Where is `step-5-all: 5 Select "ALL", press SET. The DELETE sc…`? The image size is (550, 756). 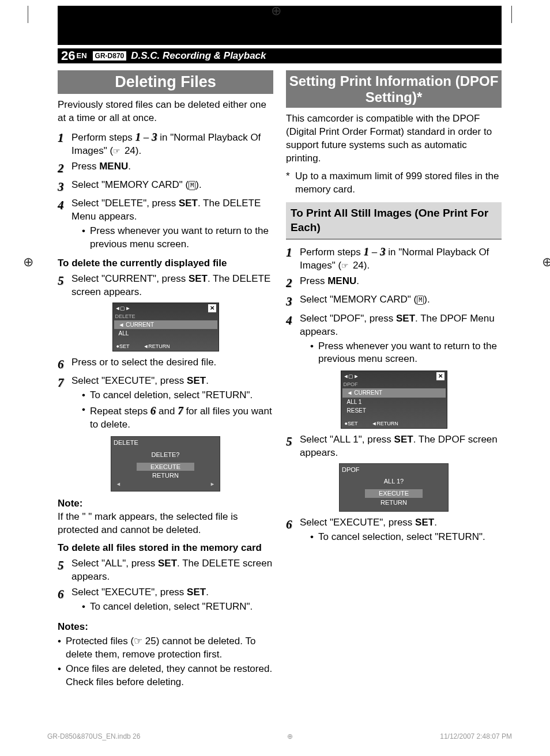
step-5-all: 5 Select "ALL", press SET. The DELETE sc… is located at coordinates (165, 570).